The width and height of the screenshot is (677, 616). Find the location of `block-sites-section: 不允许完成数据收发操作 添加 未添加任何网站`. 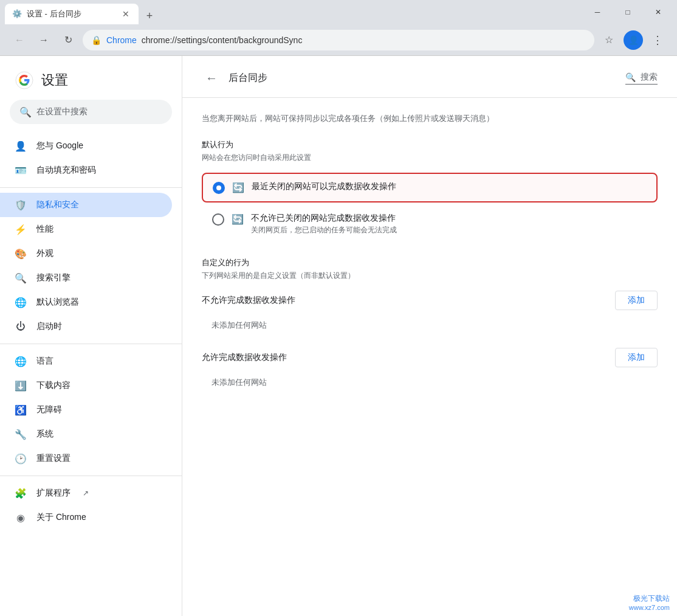

block-sites-section: 不允许完成数据收发操作 添加 未添加任何网站 is located at coordinates (430, 313).